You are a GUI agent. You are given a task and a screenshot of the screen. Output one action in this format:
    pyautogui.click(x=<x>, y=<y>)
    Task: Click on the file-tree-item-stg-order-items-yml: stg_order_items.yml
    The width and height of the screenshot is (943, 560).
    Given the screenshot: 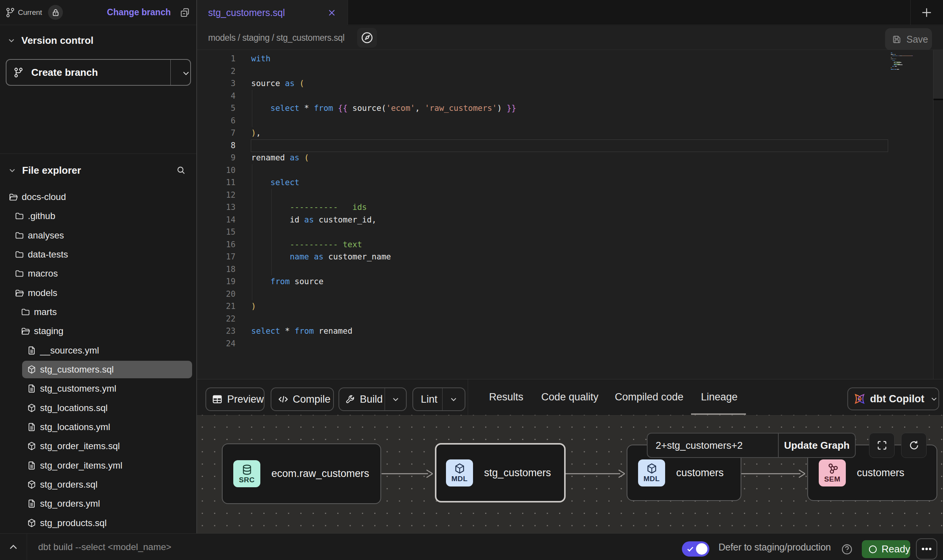 What is the action you would take?
    pyautogui.click(x=98, y=466)
    